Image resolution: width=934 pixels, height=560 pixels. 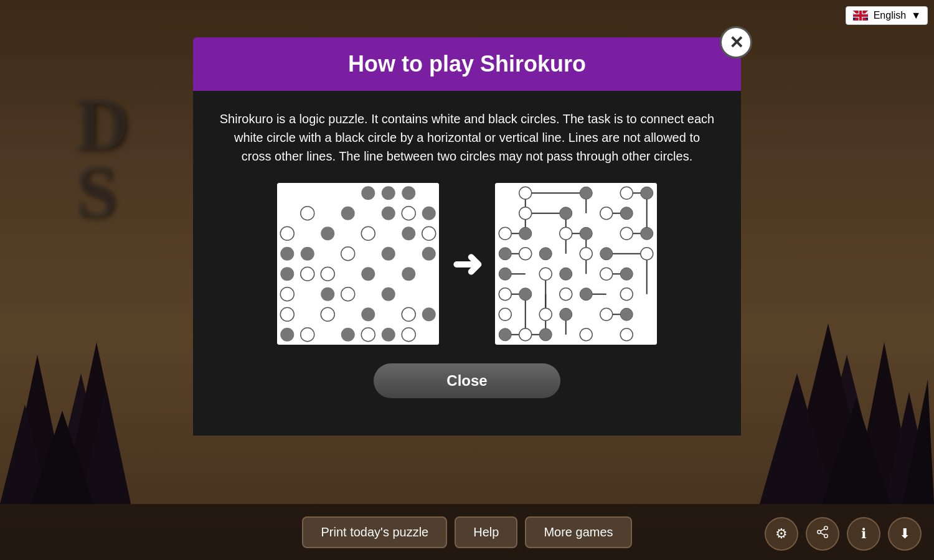 What do you see at coordinates (781, 534) in the screenshot?
I see `settings-icon: ⚙` at bounding box center [781, 534].